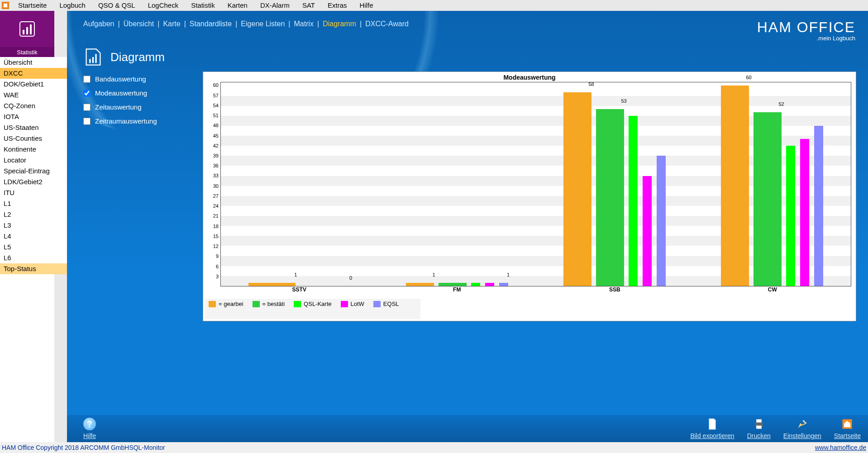 This screenshot has height=453, width=868. What do you see at coordinates (806, 38) in the screenshot?
I see `brand-subtitle: .mein Logbuch` at bounding box center [806, 38].